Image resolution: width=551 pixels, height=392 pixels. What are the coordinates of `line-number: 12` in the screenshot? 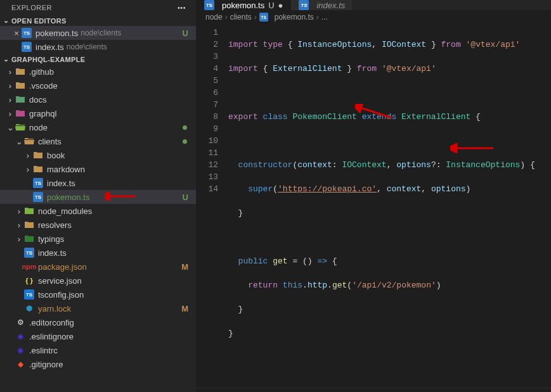 It's located at (207, 165).